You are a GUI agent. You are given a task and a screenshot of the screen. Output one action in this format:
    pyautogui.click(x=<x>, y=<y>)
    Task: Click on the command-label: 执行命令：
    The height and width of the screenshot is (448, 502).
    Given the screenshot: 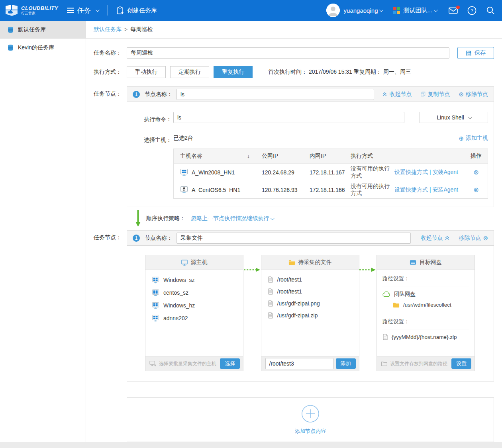 What is the action you would take?
    pyautogui.click(x=159, y=117)
    